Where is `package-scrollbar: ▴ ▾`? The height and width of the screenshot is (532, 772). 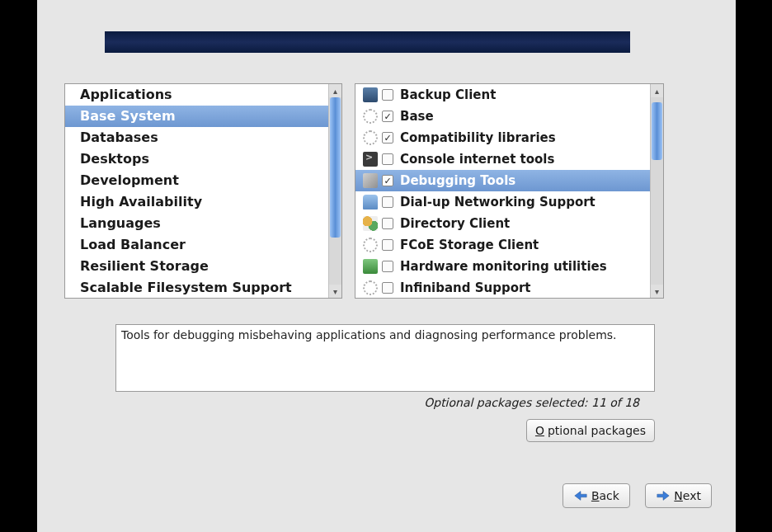
package-scrollbar: ▴ ▾ is located at coordinates (657, 191).